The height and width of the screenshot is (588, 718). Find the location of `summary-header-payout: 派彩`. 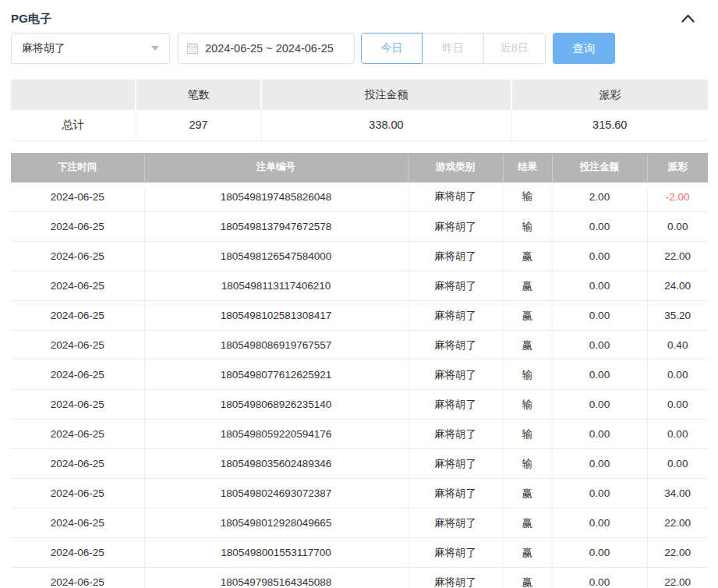

summary-header-payout: 派彩 is located at coordinates (610, 95).